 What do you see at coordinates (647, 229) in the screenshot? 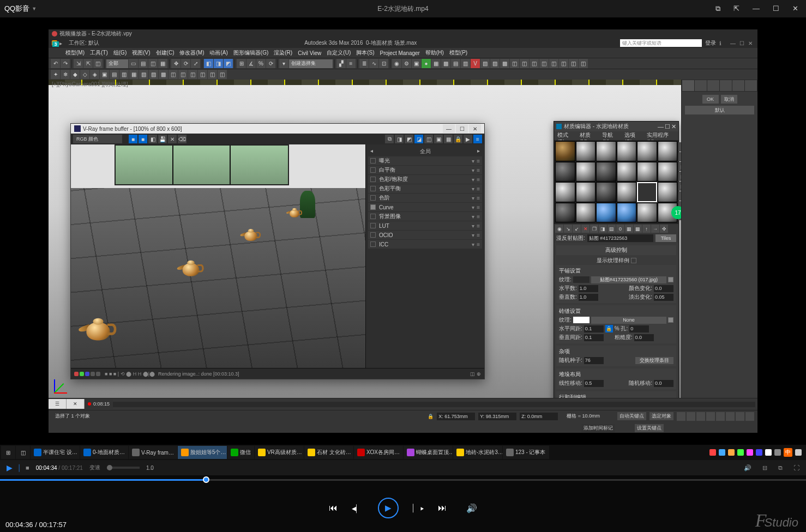
I see `mat-go-parent-icon: ↑` at bounding box center [647, 229].